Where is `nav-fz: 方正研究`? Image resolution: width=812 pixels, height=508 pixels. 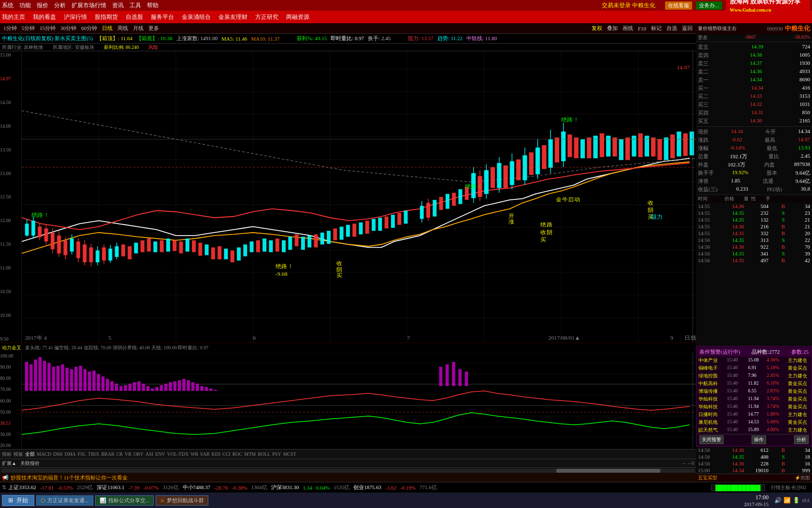
nav-fz: 方正研究 is located at coordinates (267, 17).